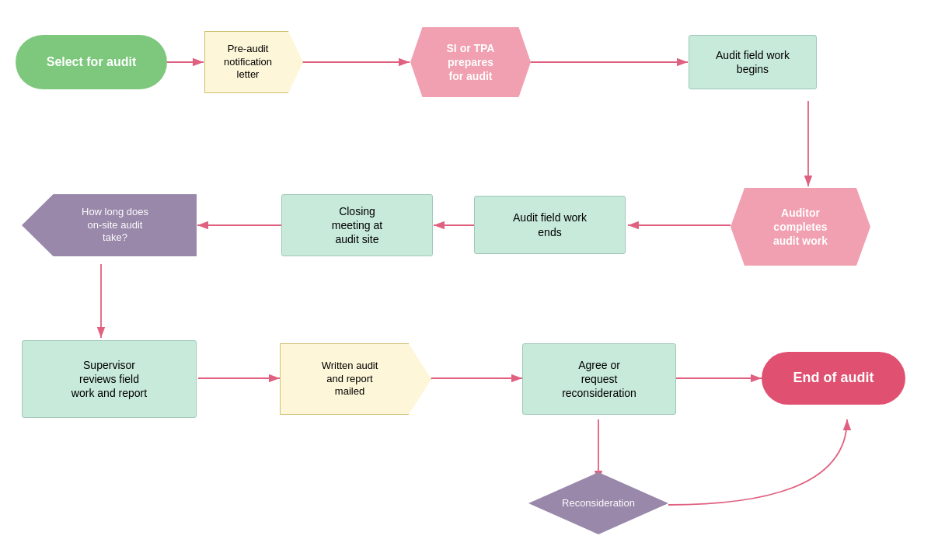 The image size is (945, 560). I want to click on audit-field-begins-node: Audit field work begins, so click(752, 62).